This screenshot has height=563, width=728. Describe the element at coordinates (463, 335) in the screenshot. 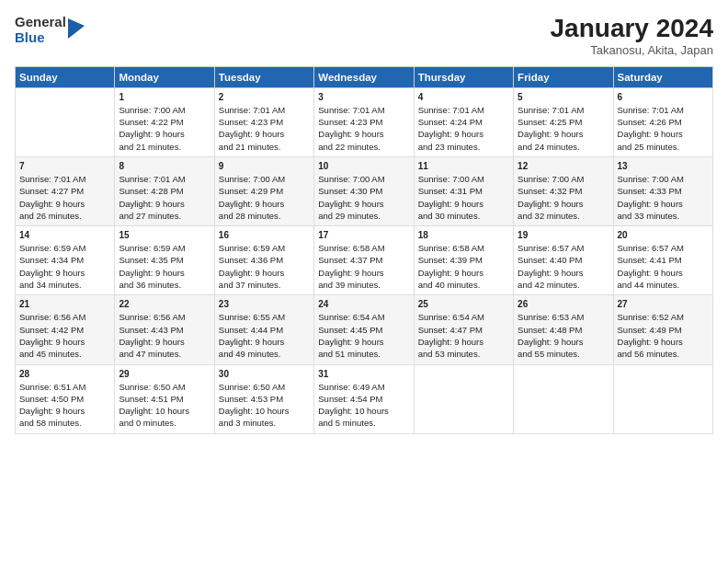

I see `cell-content: Sunrise: 6:54 AMSunset: 4:47 PMDaylight:…` at that location.